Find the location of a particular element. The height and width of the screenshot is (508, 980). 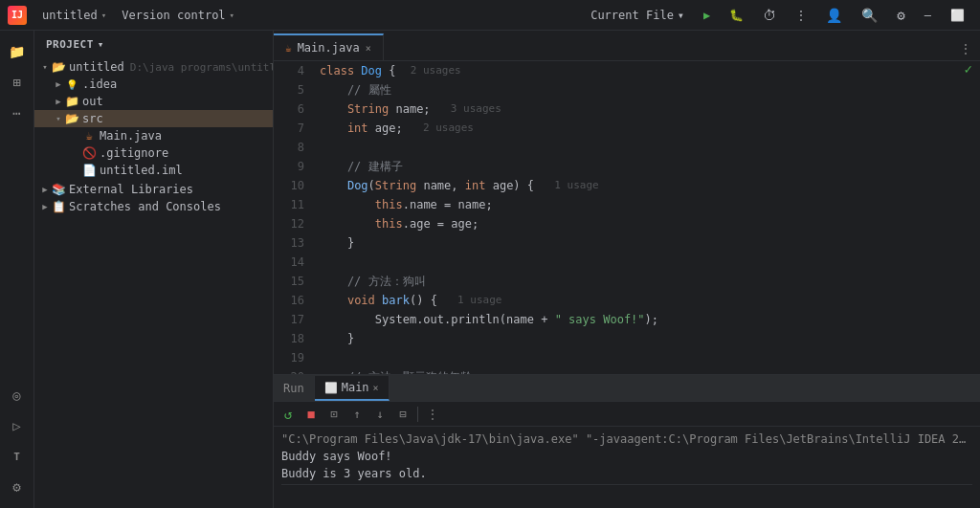

run-tab: Run is located at coordinates (295, 388).